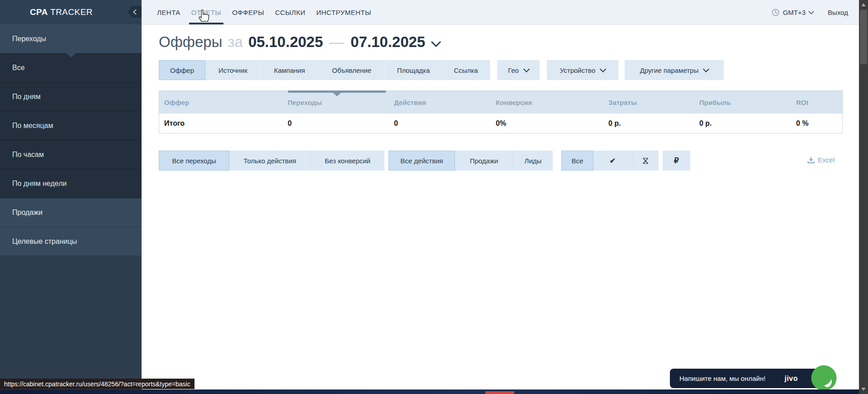 The image size is (868, 394). I want to click on nav-label: ОФФЕРЫ, so click(248, 13).